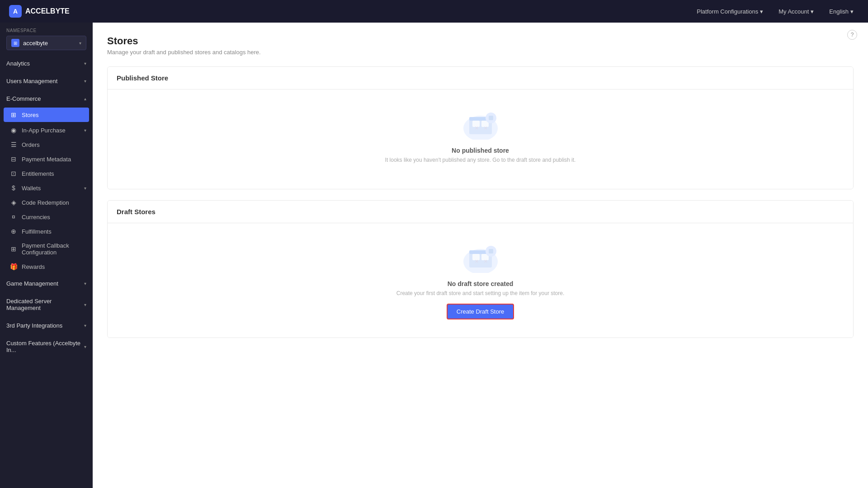  I want to click on fulfillments-label: Fulfillments, so click(37, 231).